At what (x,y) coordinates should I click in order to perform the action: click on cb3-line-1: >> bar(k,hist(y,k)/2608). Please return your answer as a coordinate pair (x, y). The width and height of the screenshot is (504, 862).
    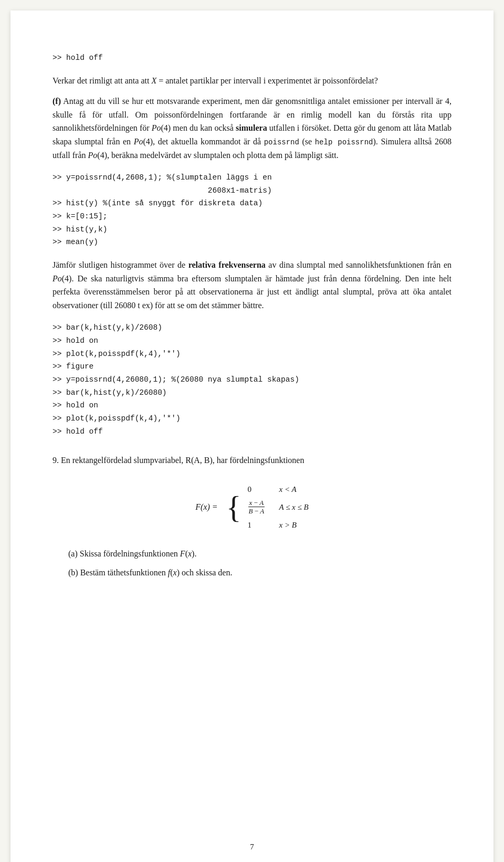
    Looking at the image, I should click on (252, 328).